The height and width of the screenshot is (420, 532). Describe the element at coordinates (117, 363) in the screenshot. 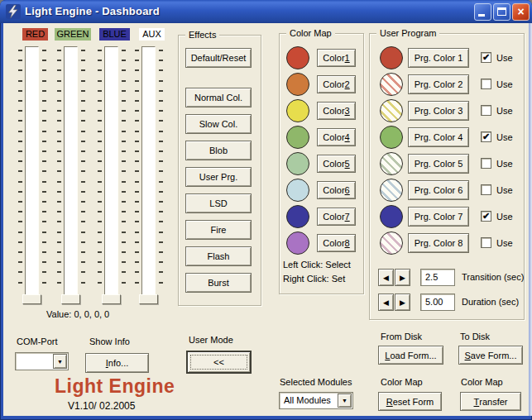

I see `info-button: Info...` at that location.